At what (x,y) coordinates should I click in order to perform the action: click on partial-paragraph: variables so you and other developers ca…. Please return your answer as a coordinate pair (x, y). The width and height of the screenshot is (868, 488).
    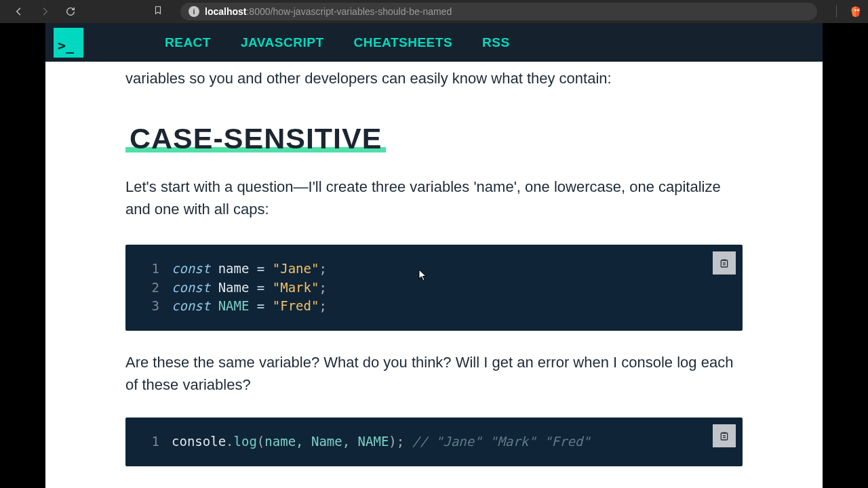
    Looking at the image, I should click on (434, 79).